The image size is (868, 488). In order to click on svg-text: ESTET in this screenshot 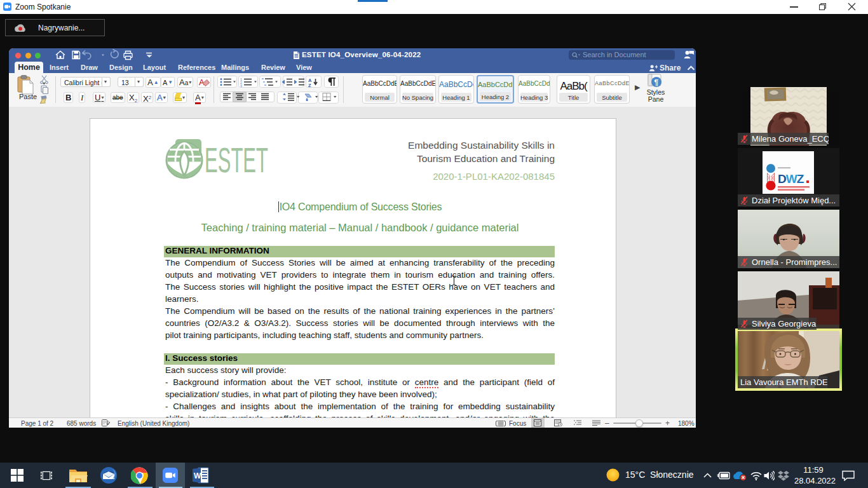, I will do `click(236, 160)`.